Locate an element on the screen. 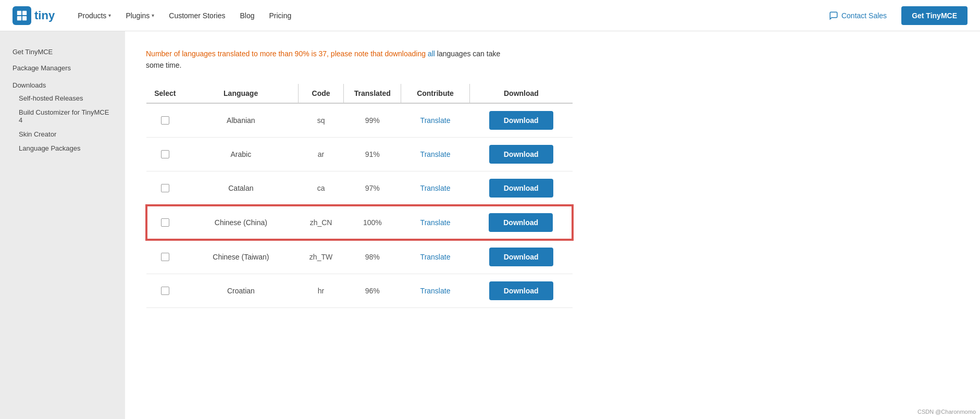 The height and width of the screenshot is (419, 980). language-name: Croatian is located at coordinates (241, 291).